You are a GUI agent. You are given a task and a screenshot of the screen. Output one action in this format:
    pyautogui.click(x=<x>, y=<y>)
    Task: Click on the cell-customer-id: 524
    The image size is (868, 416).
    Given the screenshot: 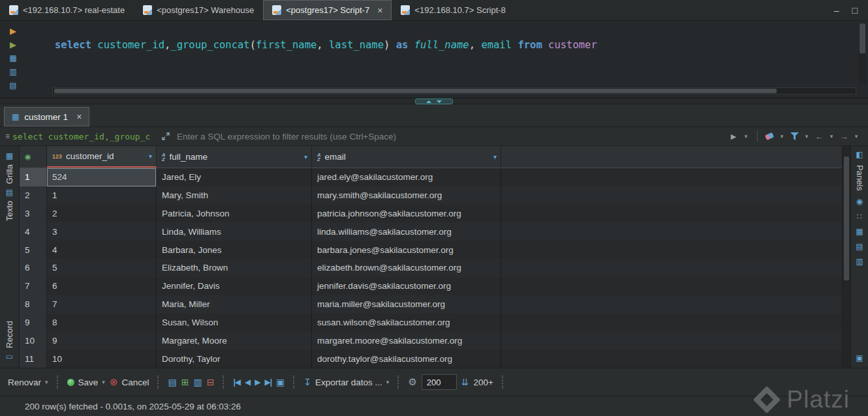 What is the action you would take?
    pyautogui.click(x=102, y=177)
    